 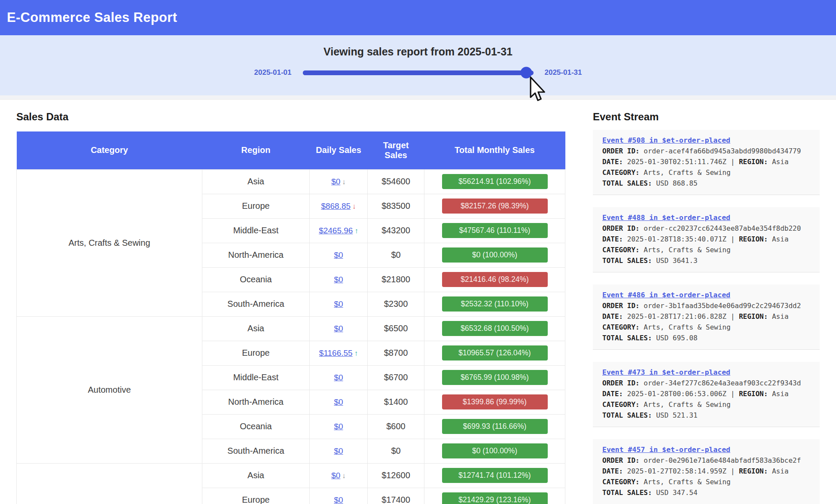 What do you see at coordinates (110, 243) in the screenshot?
I see `category-cell: Arts, Crafts & Sewing` at bounding box center [110, 243].